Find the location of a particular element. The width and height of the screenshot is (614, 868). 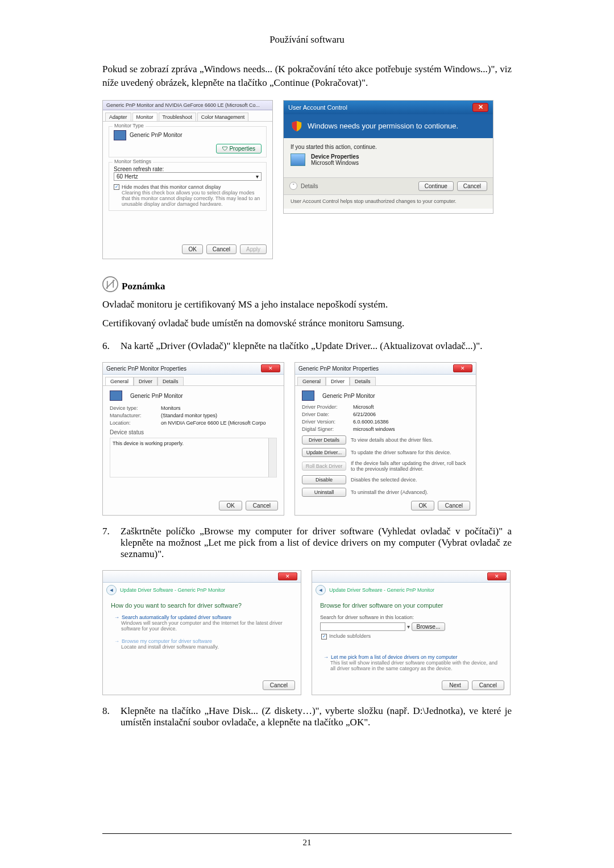

value-device-type: Monitors is located at coordinates (171, 408).